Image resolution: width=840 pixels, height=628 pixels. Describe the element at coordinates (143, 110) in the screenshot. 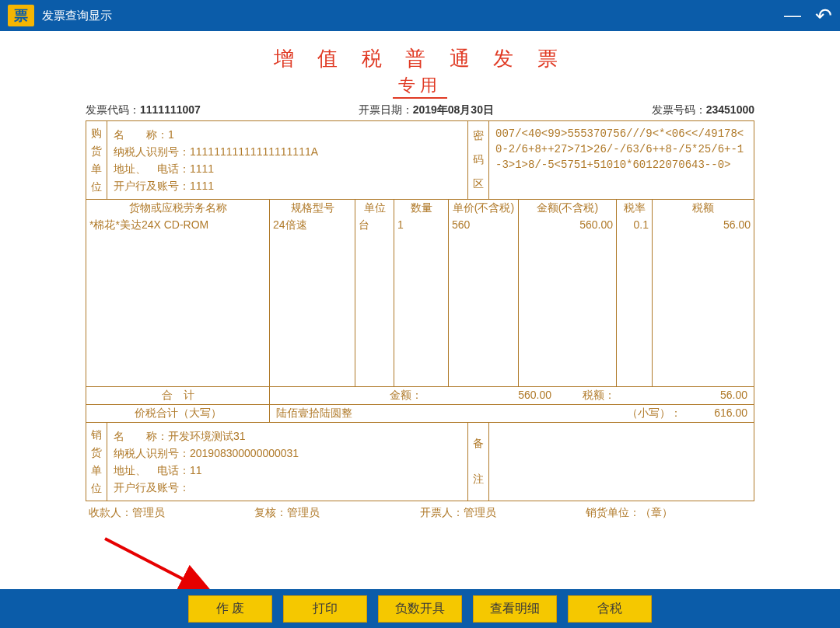

I see `invoice-code: 发票代码：1111111007` at that location.